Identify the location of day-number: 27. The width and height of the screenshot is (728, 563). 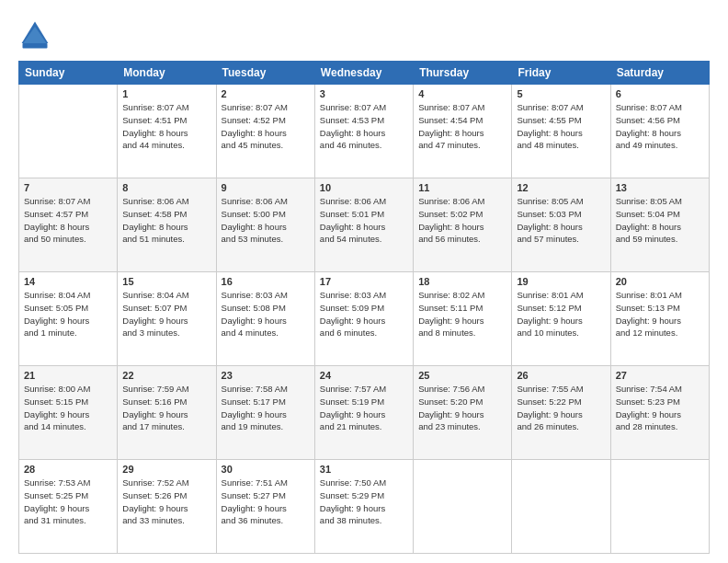
(660, 375).